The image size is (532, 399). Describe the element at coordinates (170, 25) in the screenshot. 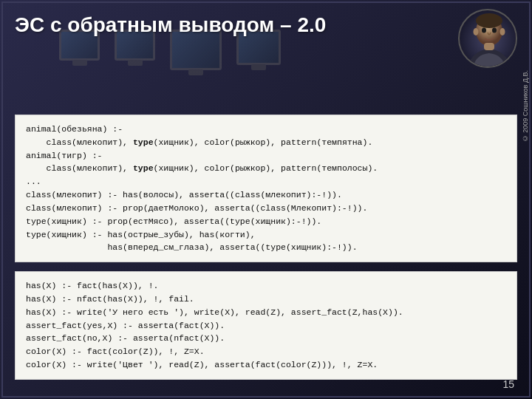

I see `slide-title: ЭС с обратным выводом – 2.0` at that location.